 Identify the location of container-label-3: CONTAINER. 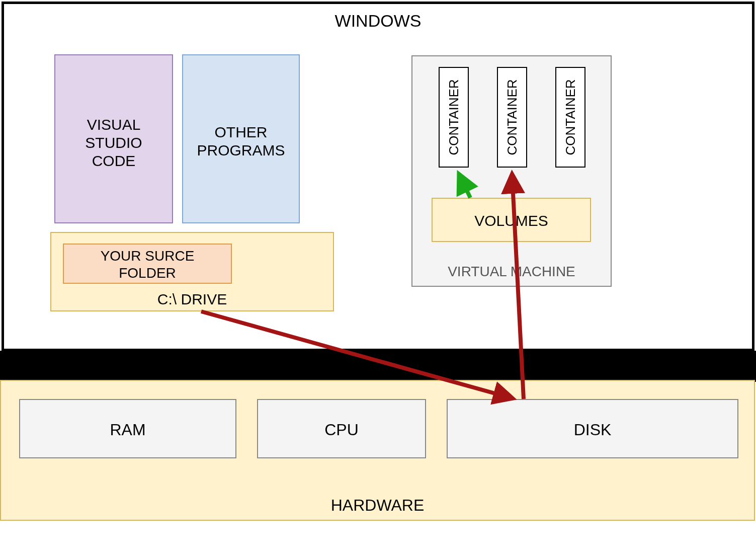
(570, 117).